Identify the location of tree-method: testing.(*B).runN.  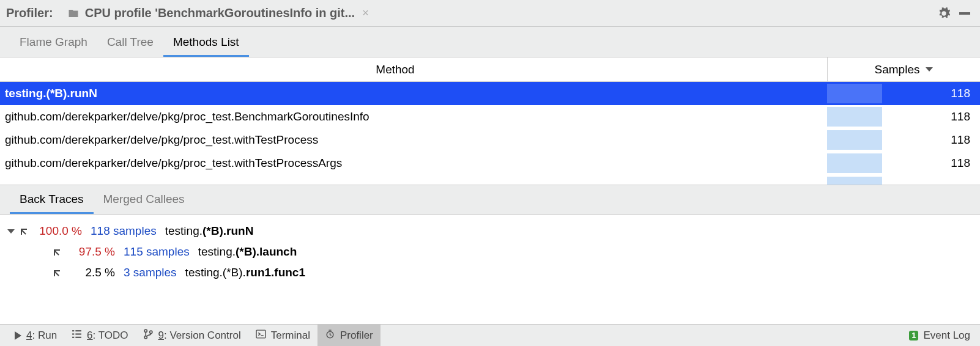
(209, 231).